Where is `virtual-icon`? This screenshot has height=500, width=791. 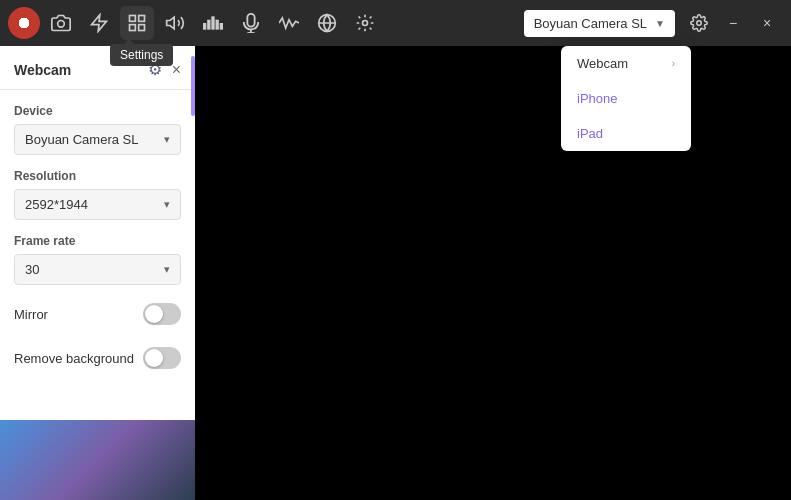
virtual-icon is located at coordinates (327, 23).